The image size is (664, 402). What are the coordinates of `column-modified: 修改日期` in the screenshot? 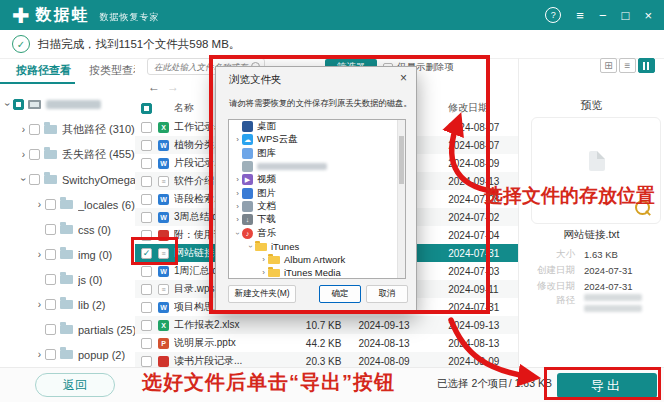 It's located at (483, 108).